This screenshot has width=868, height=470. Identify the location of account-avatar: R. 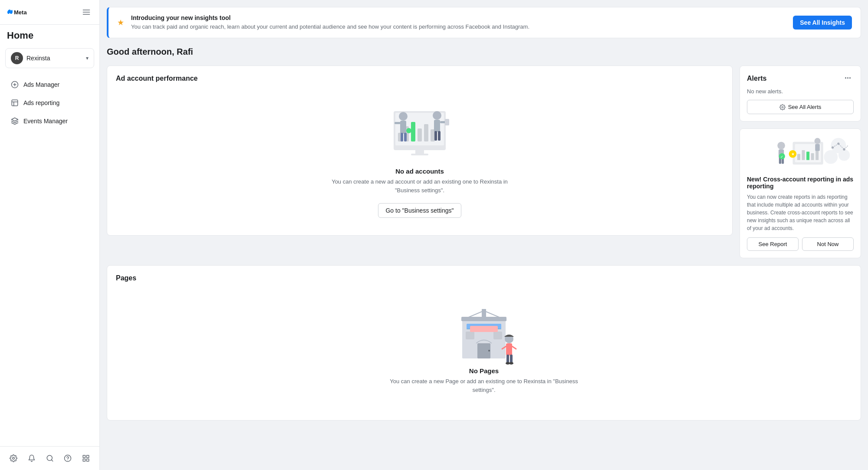
(17, 58).